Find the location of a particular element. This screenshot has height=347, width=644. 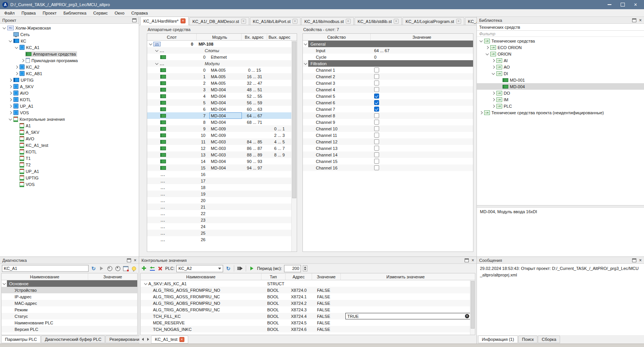

messages-tab: Информация (1) is located at coordinates (498, 339).